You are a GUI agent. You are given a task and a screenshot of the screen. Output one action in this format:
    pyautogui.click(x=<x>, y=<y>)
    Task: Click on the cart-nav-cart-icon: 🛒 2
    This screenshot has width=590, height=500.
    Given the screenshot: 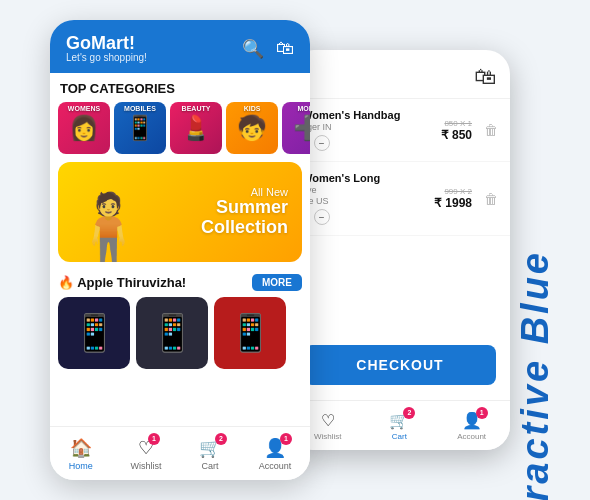 What is the action you would take?
    pyautogui.click(x=399, y=420)
    